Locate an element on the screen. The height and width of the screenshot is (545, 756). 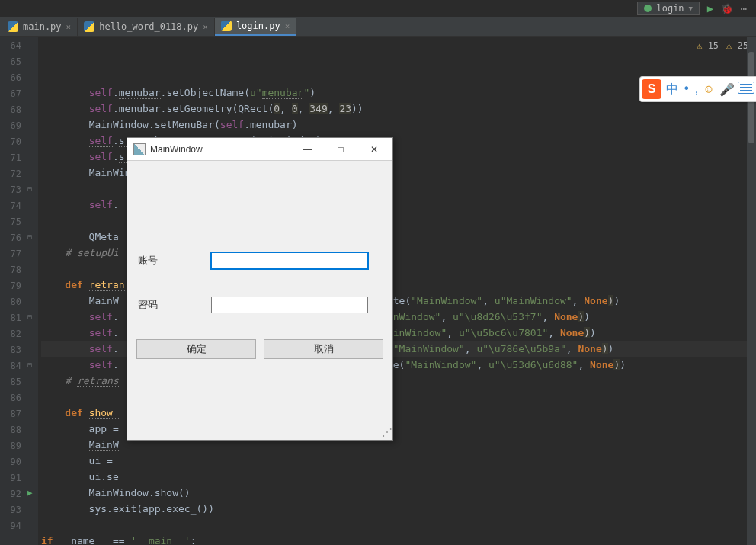
ime-mode: 中 is located at coordinates (672, 90).